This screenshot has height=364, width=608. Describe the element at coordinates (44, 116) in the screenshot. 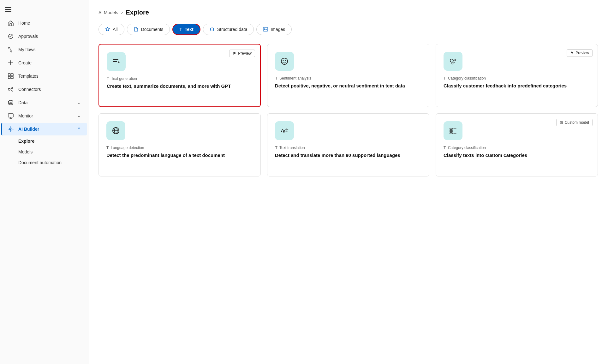

I see `sidebar-item-monitor: Monitor ⌄` at that location.